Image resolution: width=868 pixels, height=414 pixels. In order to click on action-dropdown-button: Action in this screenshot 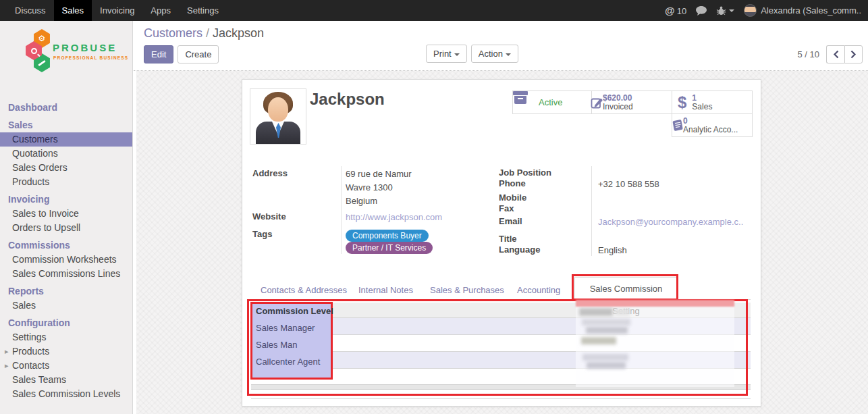, I will do `click(495, 54)`.